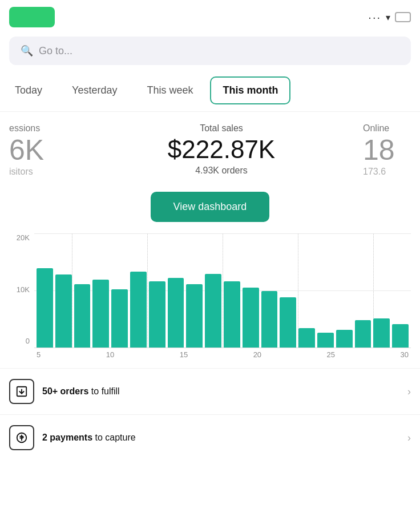  Describe the element at coordinates (110, 355) in the screenshot. I see `x-label-10: 10` at that location.